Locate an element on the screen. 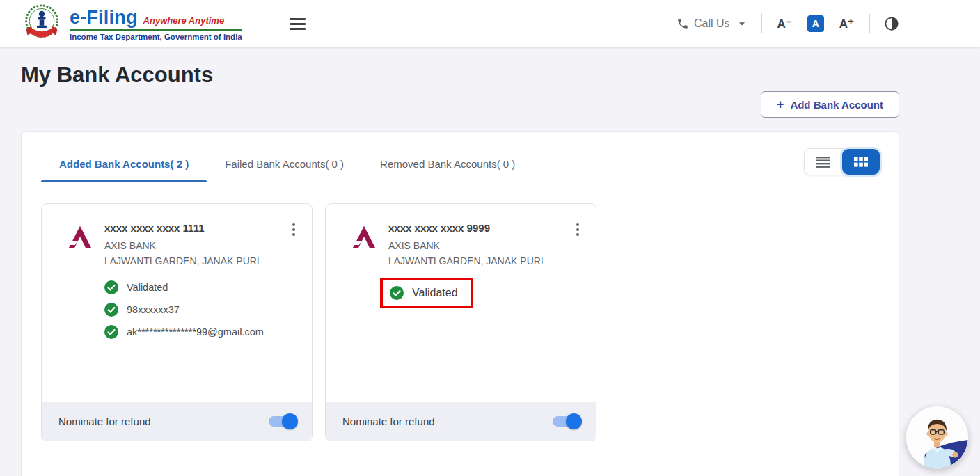 The width and height of the screenshot is (980, 476). app-header: e-Filing Anywhere Anytime Income Tax Dep… is located at coordinates (490, 24).